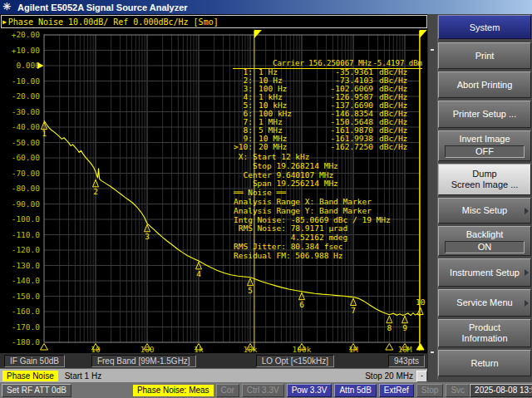 Image resolution: width=532 pixels, height=398 pixels. Describe the element at coordinates (27, 111) in the screenshot. I see `svg-text: -30.00` at that location.